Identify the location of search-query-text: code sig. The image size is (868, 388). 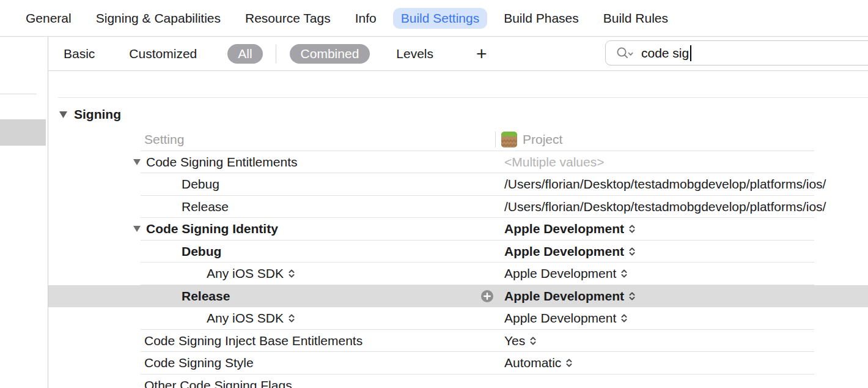
(665, 53).